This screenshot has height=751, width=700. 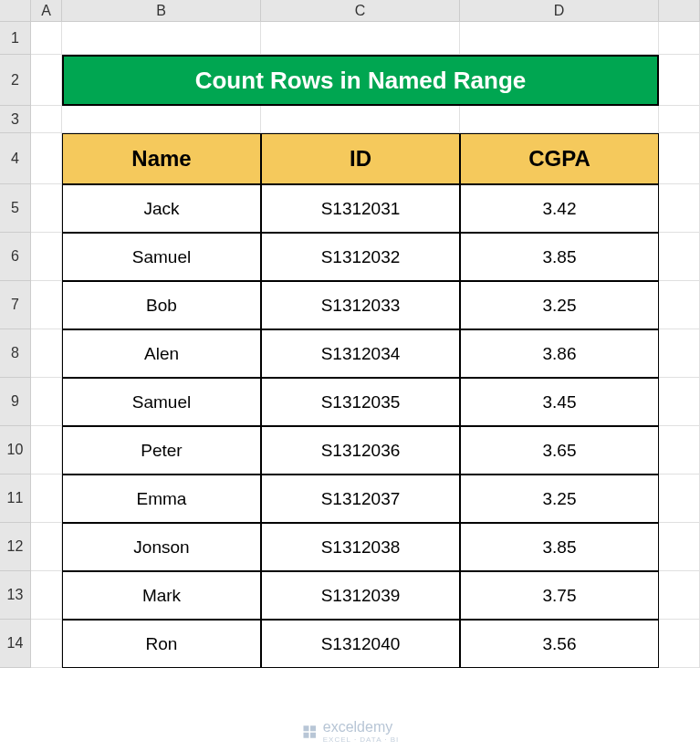 I want to click on table-cell-id: S1312036, so click(x=360, y=451).